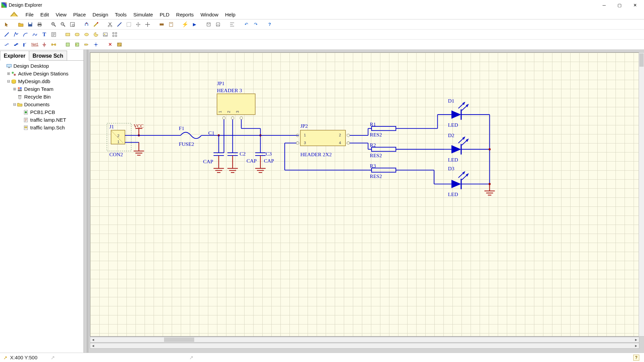 The width and height of the screenshot is (644, 362). What do you see at coordinates (148, 24) in the screenshot?
I see `deselect-icon` at bounding box center [148, 24].